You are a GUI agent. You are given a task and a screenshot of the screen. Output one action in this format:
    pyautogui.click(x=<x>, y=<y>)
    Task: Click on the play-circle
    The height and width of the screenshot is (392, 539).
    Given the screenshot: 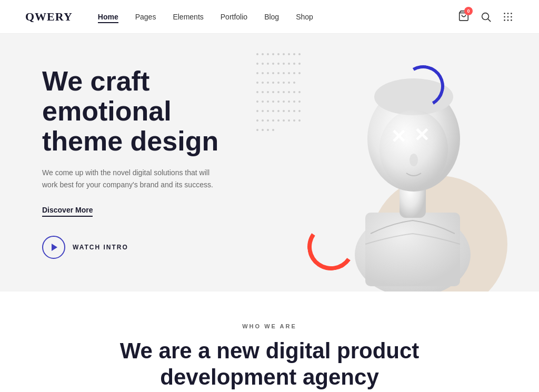 What is the action you would take?
    pyautogui.click(x=54, y=247)
    